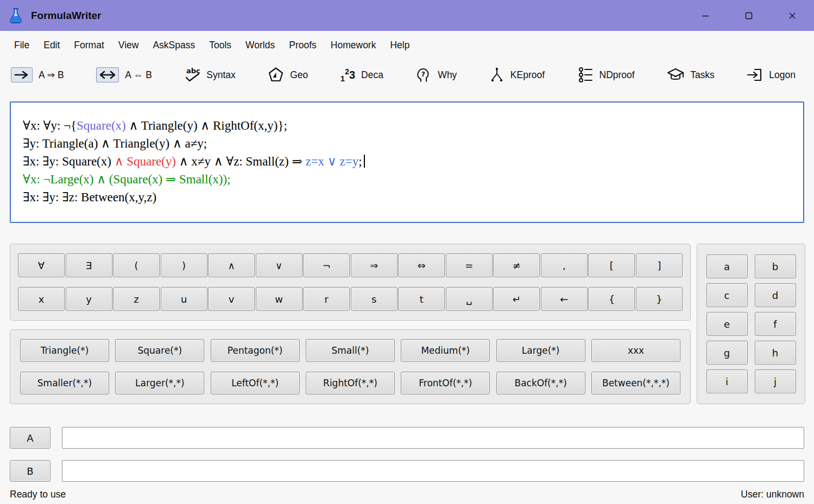  What do you see at coordinates (276, 75) in the screenshot?
I see `pentagon-icon` at bounding box center [276, 75].